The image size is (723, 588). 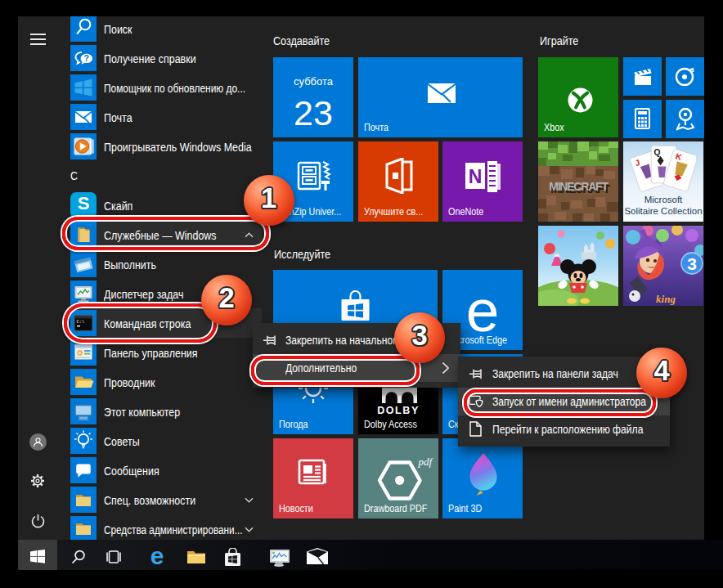 What do you see at coordinates (658, 152) in the screenshot?
I see `svg-text: Q` at bounding box center [658, 152].